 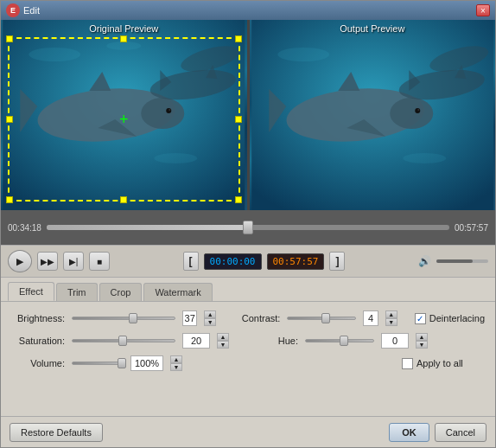 What do you see at coordinates (74, 261) in the screenshot?
I see `next-frame-icon: ▶|` at bounding box center [74, 261].